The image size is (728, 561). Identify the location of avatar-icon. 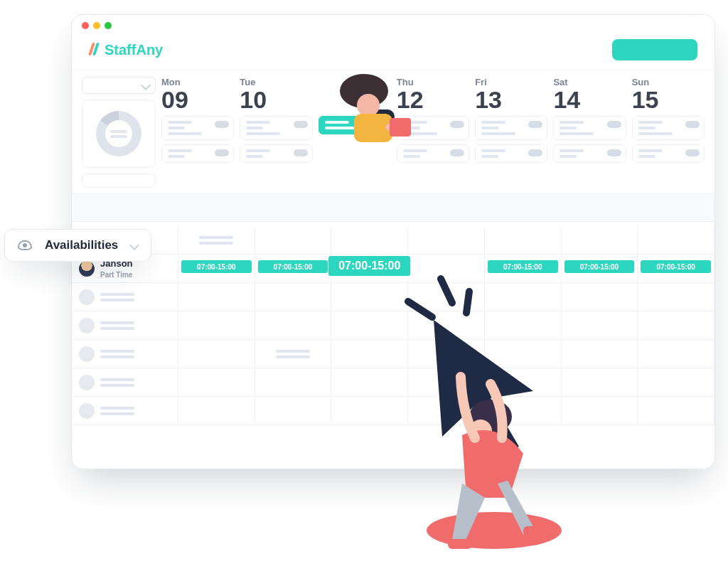
(87, 297).